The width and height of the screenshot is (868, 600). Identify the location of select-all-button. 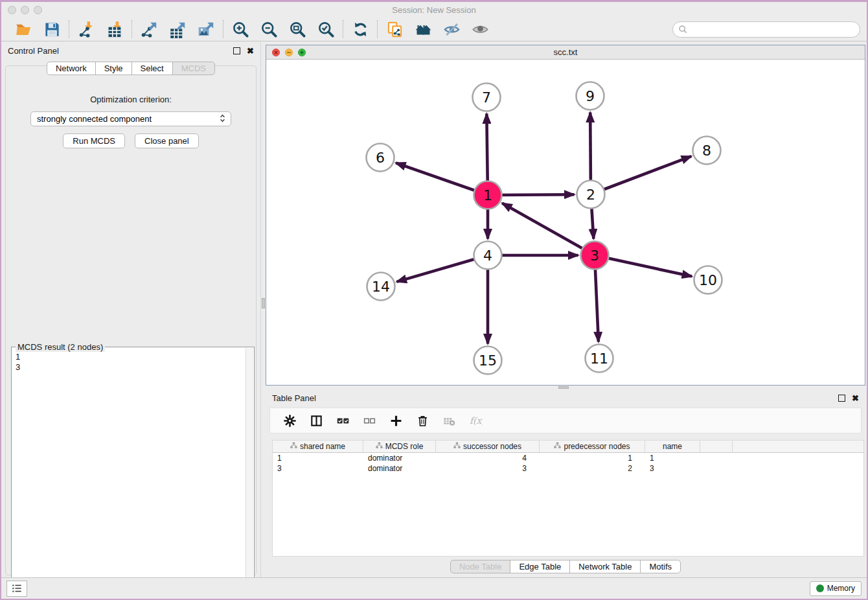
(343, 421).